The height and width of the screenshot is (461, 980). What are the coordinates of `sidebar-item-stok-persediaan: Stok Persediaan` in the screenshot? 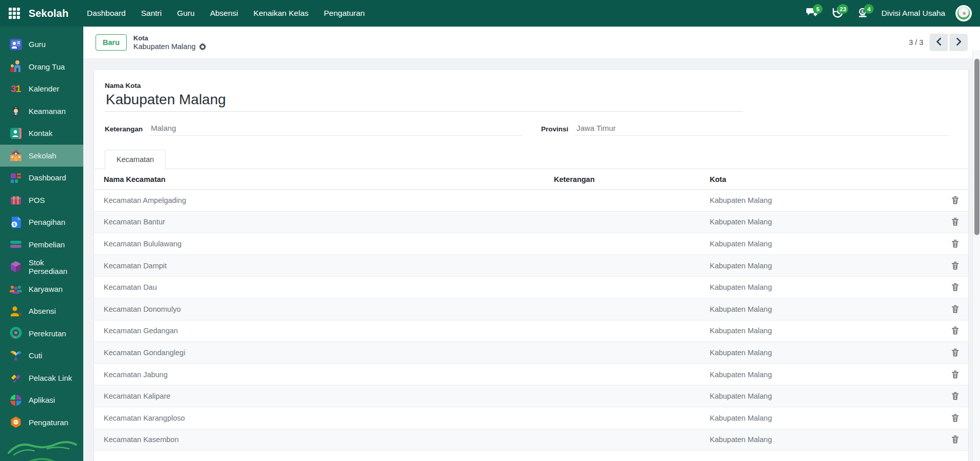 It's located at (42, 267).